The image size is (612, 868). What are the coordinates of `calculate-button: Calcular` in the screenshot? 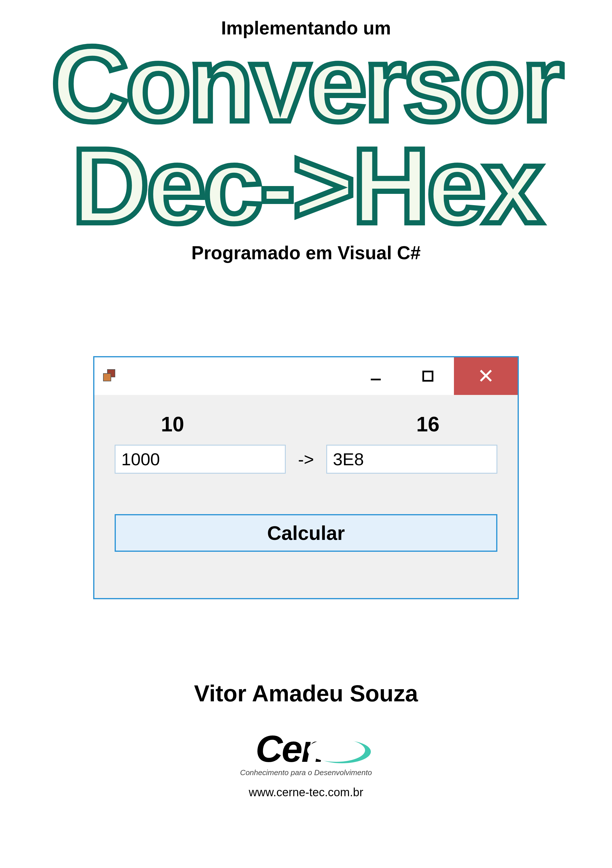 It's located at (306, 533).